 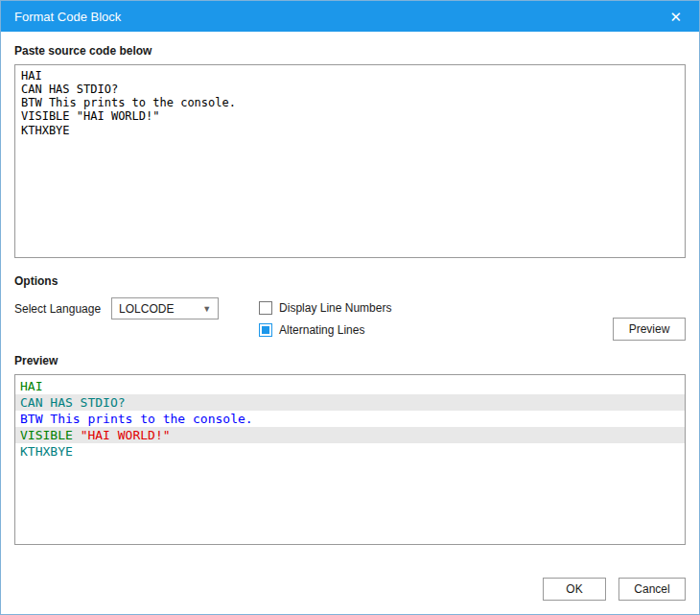 I want to click on language-dropdown-value: LOLCODE, so click(x=146, y=309).